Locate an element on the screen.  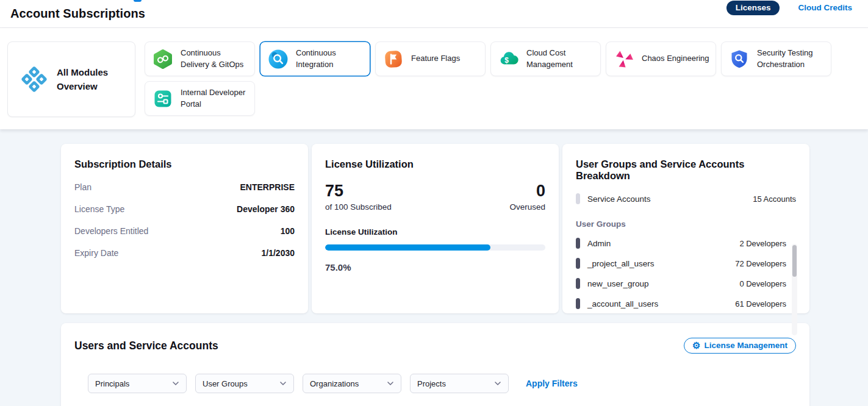
page-header: Account Subscriptions Licenses Cloud Cre… is located at coordinates (434, 14).